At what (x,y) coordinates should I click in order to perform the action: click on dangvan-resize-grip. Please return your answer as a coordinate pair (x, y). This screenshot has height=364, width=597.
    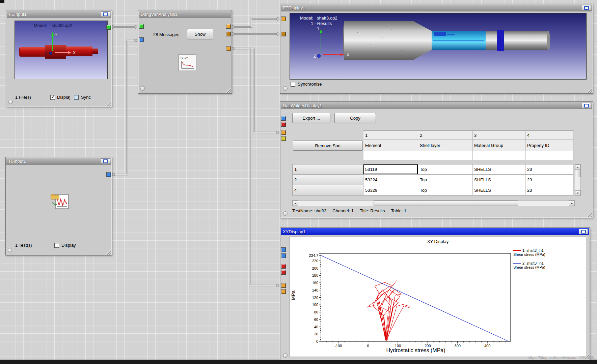
    Looking at the image, I should click on (228, 90).